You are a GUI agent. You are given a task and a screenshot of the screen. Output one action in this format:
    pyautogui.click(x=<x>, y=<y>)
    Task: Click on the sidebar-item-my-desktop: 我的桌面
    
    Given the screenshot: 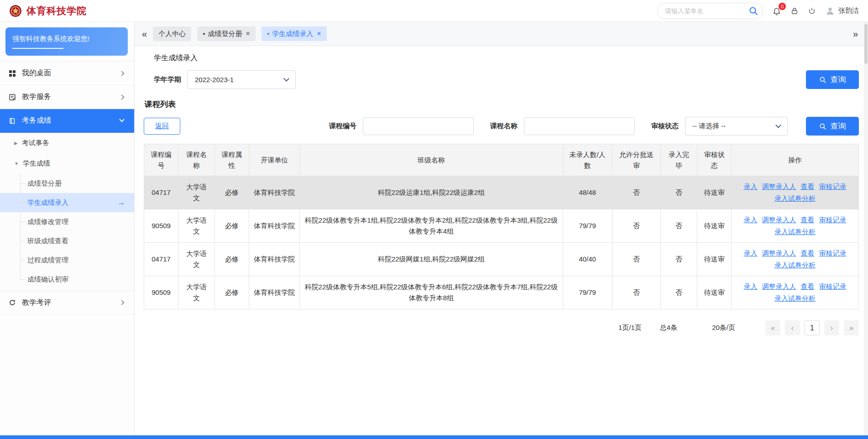 What is the action you would take?
    pyautogui.click(x=67, y=73)
    